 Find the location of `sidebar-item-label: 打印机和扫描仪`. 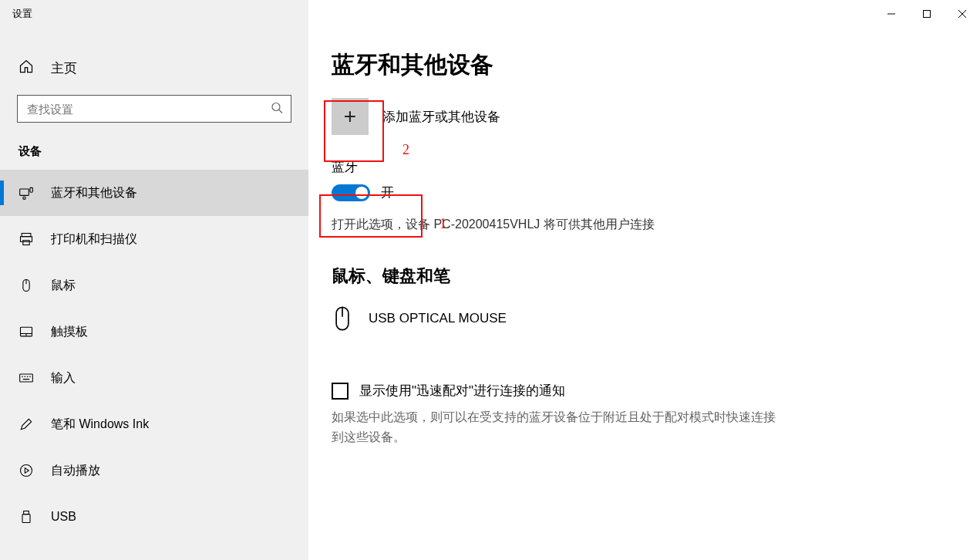

sidebar-item-label: 打印机和扫描仪 is located at coordinates (94, 239).